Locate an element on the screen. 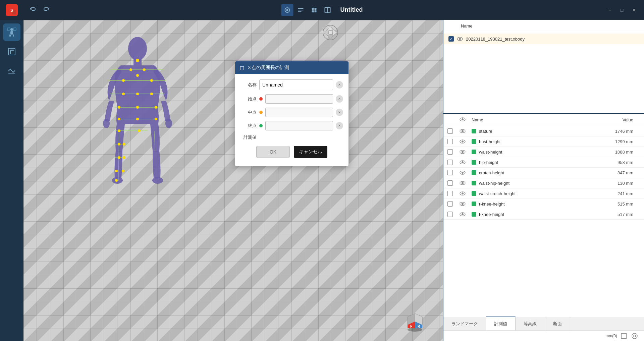 This screenshot has width=644, height=341. row-eye-l-knee-height is located at coordinates (466, 214).